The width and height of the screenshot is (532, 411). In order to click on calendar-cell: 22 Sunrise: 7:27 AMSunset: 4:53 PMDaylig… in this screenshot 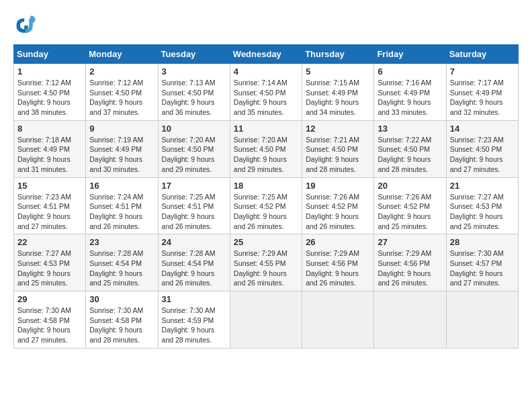, I will do `click(50, 263)`.